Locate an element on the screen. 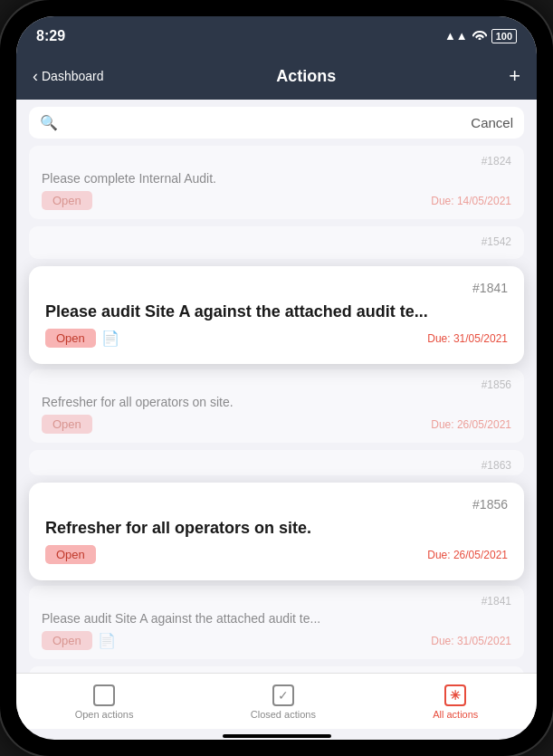 This screenshot has width=553, height=756. list-item: #1824 Please complete Internal Audit. Op… is located at coordinates (277, 183).